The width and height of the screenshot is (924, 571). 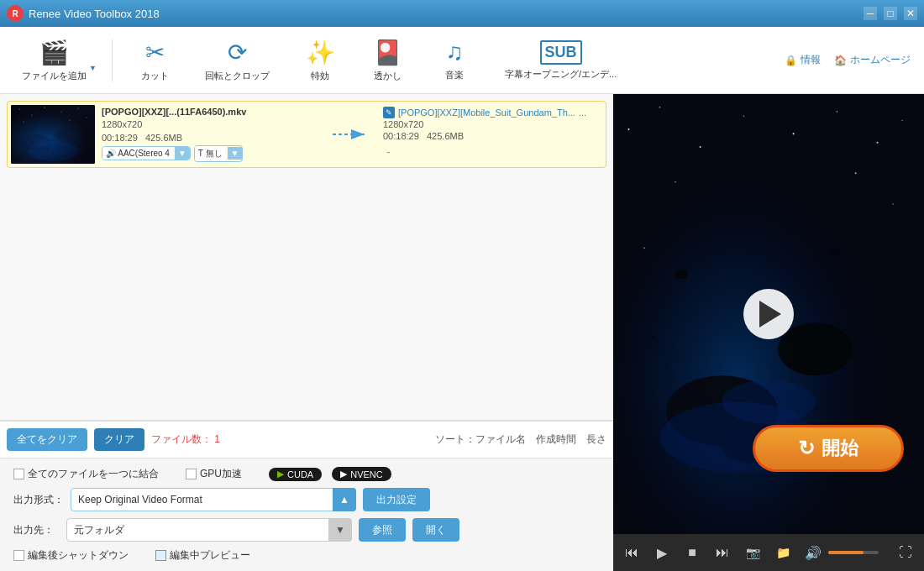 What do you see at coordinates (361, 474) in the screenshot?
I see `nvenc-badge: ▶ NVENC` at bounding box center [361, 474].